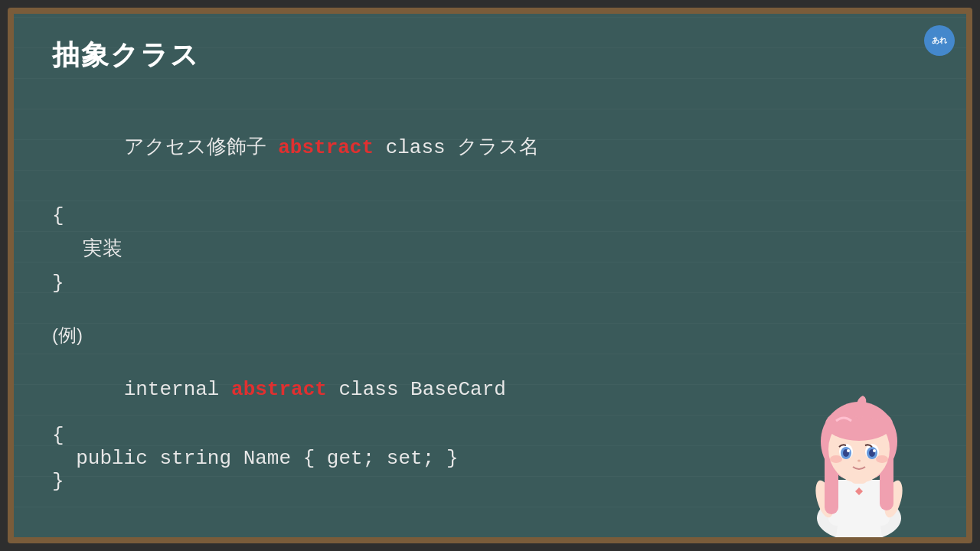 This screenshot has height=551, width=980. What do you see at coordinates (279, 390) in the screenshot?
I see `abstract-keyword-2: abstract` at bounding box center [279, 390].